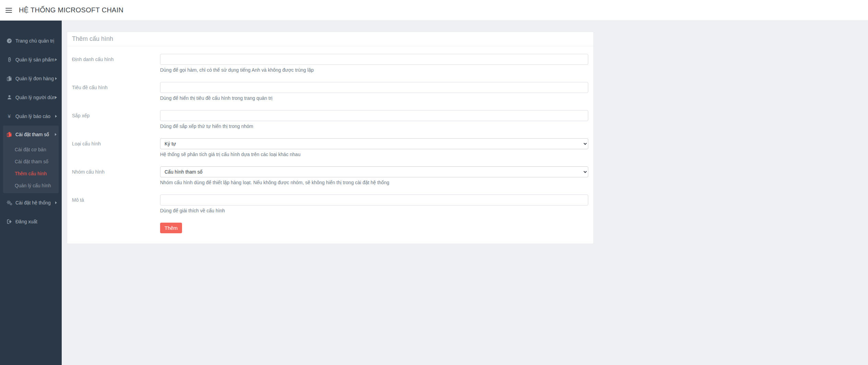  I want to click on sidebar-item-label: Cài đặt tham số, so click(35, 134).